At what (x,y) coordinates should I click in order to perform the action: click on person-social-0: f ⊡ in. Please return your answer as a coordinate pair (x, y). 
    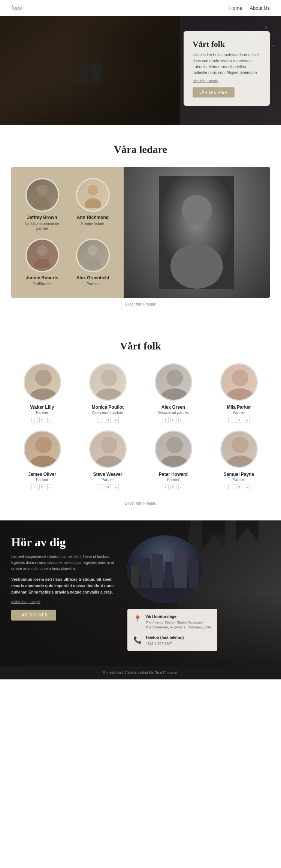
    Looking at the image, I should click on (42, 420).